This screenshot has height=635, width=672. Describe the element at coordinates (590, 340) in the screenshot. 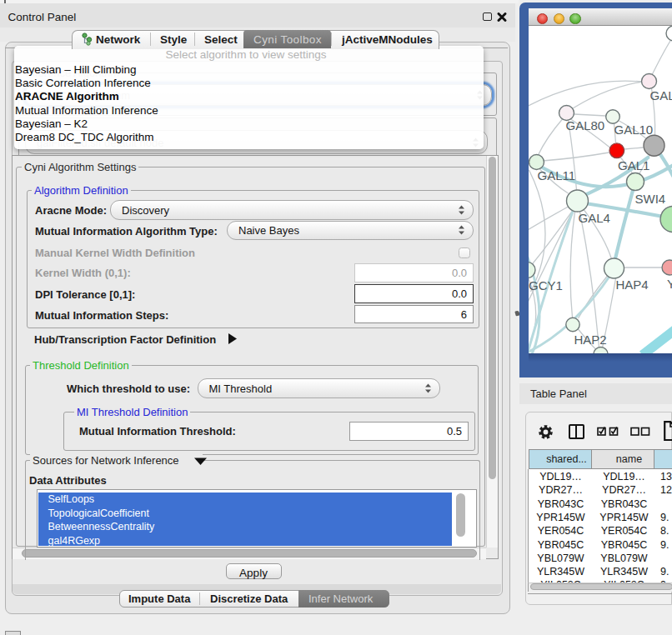

I see `svg-text: HAP2` at that location.